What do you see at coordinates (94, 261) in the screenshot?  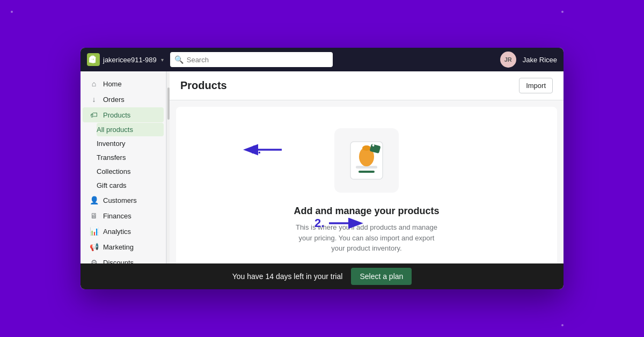 I see `discounts-icon: ⚙` at bounding box center [94, 261].